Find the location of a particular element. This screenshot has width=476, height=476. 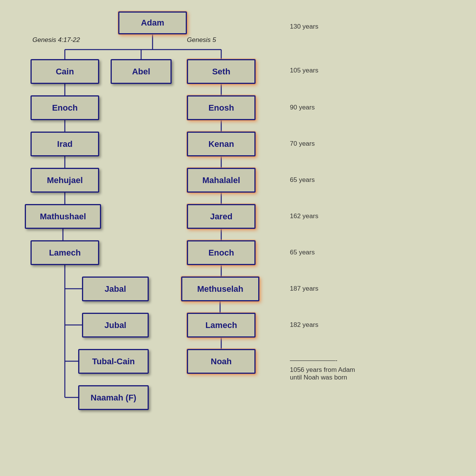

genesis-4-label: Genesis 4:17-22 is located at coordinates (56, 40).